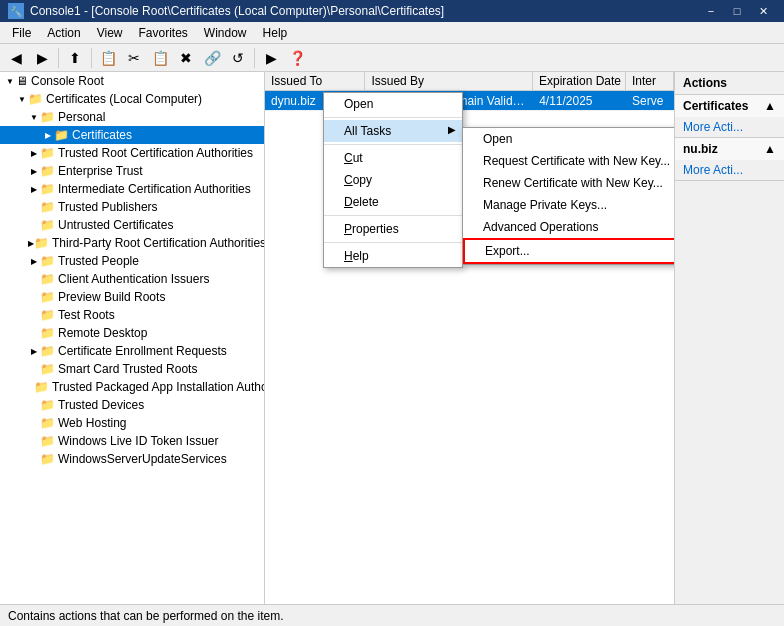  Describe the element at coordinates (132, 135) in the screenshot. I see `tree-item-certificates: ▶ 📁 Certificates` at that location.